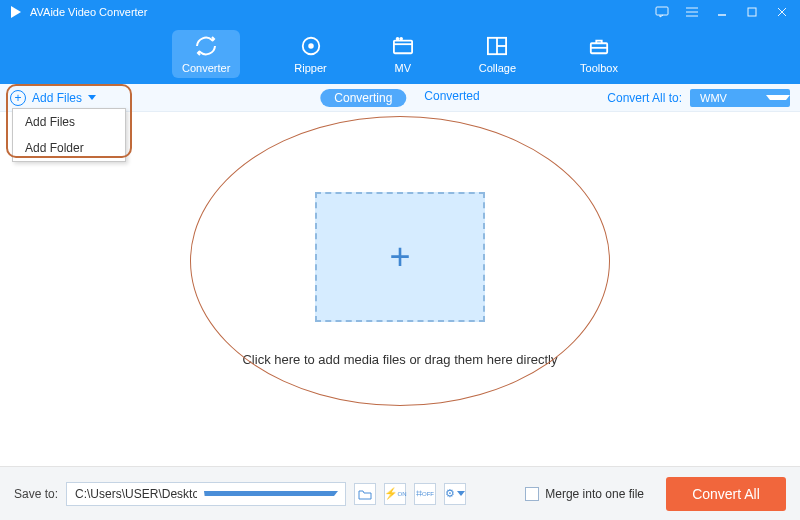 The width and height of the screenshot is (800, 520). What do you see at coordinates (310, 54) in the screenshot?
I see `nav-ripper: Ripper` at bounding box center [310, 54].